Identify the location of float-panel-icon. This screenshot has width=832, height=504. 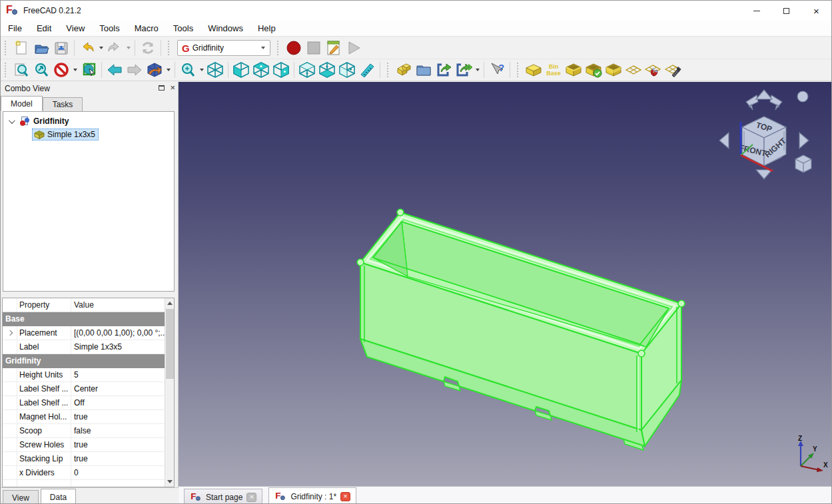
(161, 88).